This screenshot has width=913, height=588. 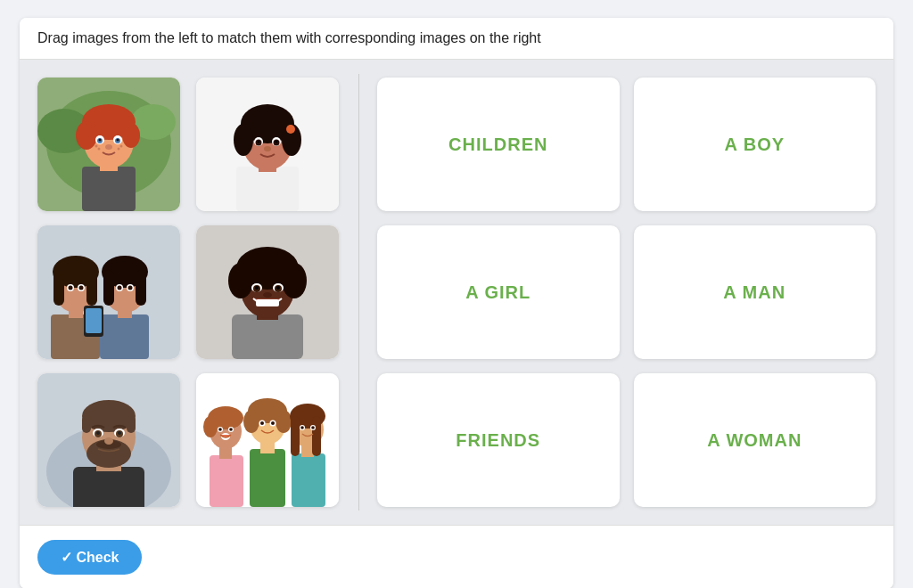 What do you see at coordinates (498, 440) in the screenshot?
I see `label-friends: FRIENDS` at bounding box center [498, 440].